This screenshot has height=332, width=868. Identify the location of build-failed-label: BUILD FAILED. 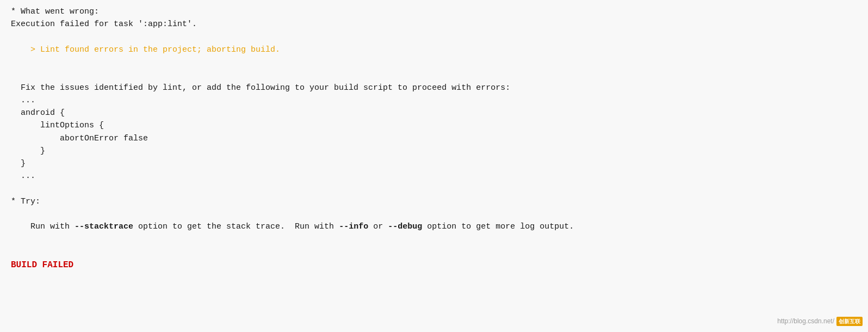
(434, 266).